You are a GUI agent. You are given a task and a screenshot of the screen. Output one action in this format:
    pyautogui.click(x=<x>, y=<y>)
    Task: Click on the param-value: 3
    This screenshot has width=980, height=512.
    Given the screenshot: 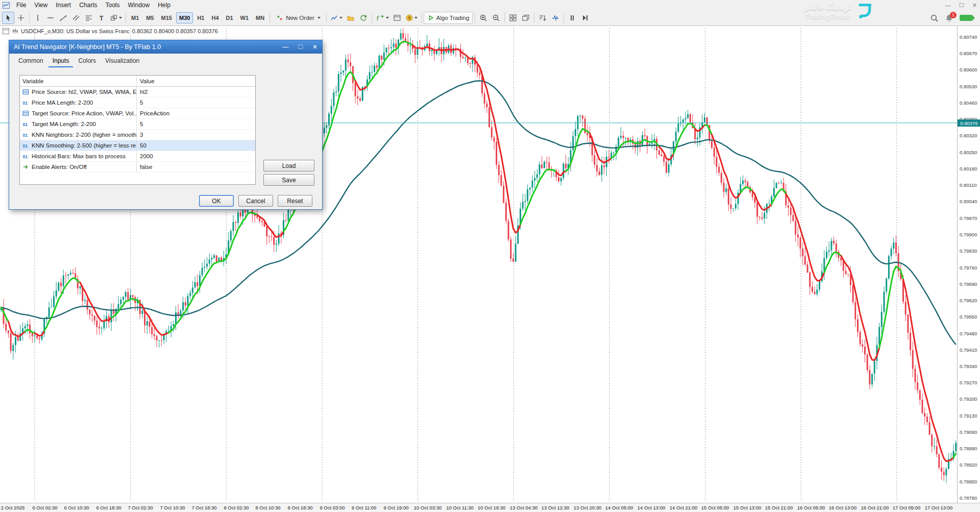 What is the action you would take?
    pyautogui.click(x=196, y=135)
    